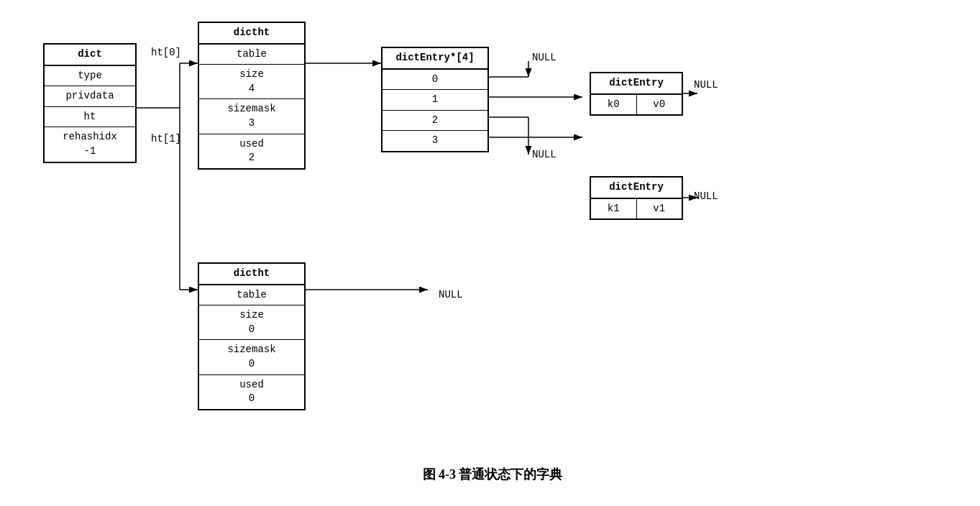 The width and height of the screenshot is (980, 506). Describe the element at coordinates (252, 82) in the screenshot. I see `dictht-top-size: size4` at that location.